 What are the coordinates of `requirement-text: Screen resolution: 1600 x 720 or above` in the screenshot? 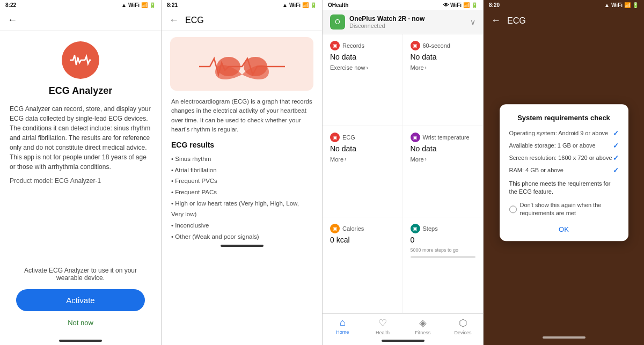 It's located at (561, 158).